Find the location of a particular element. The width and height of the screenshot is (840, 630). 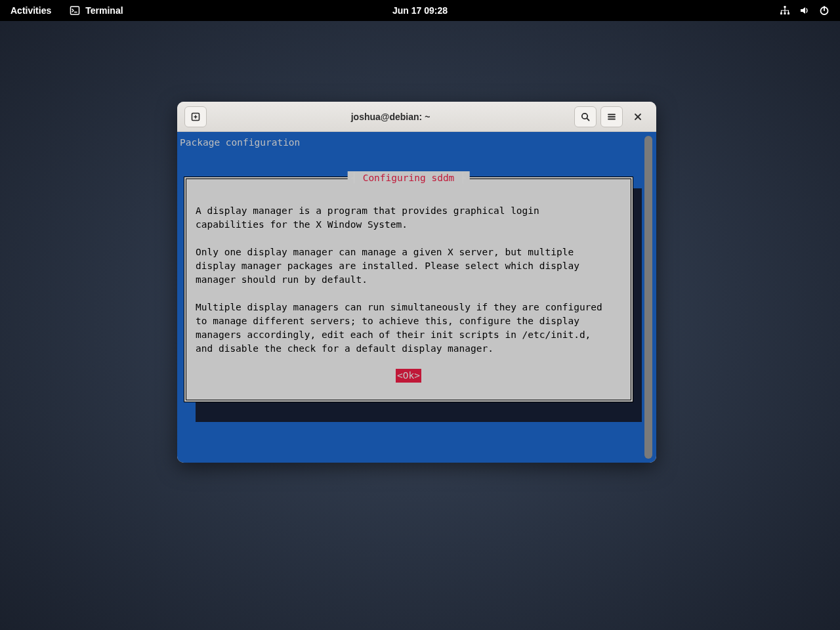

window-titlebar: joshua@debian: ~ is located at coordinates (417, 117).